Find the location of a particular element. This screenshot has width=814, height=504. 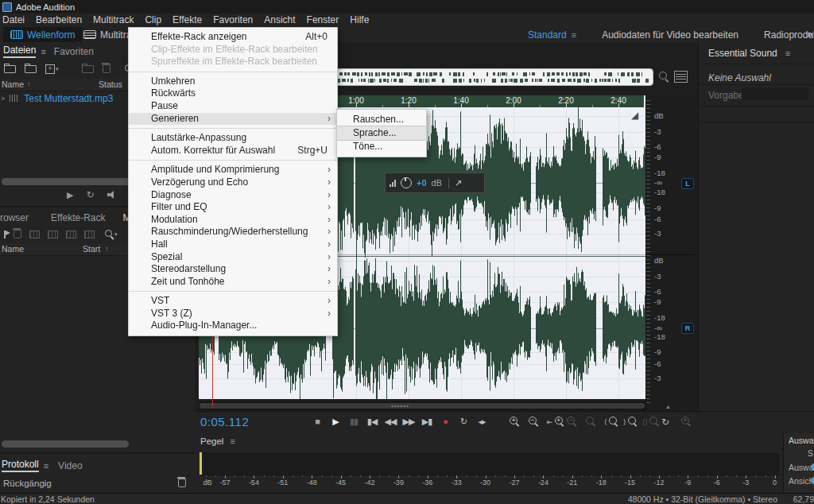

menu-item-stereodarstellung: Stereodarstellung› is located at coordinates (233, 269).